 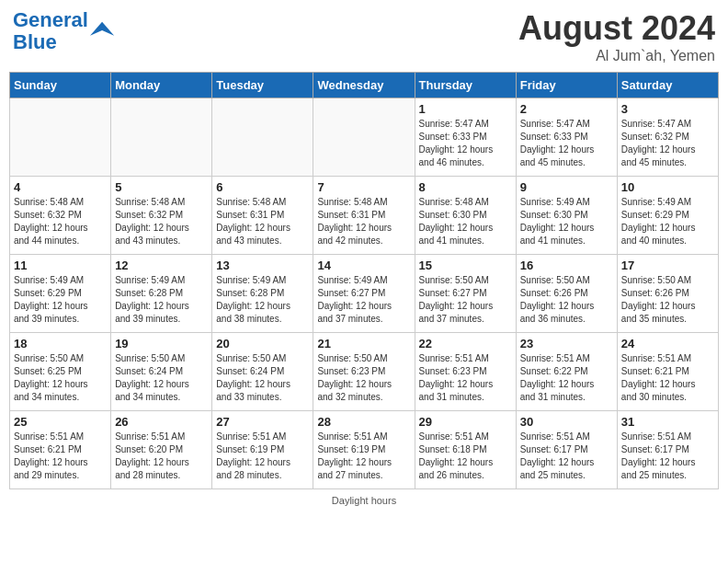 What do you see at coordinates (162, 86) in the screenshot?
I see `calendar-header-monday: Monday` at bounding box center [162, 86].